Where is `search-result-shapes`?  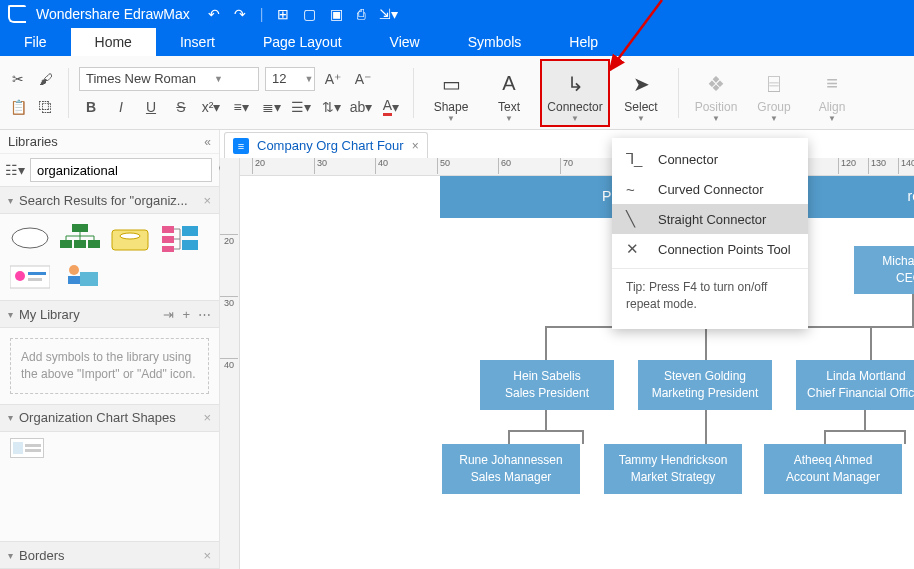 search-result-shapes is located at coordinates (110, 257).